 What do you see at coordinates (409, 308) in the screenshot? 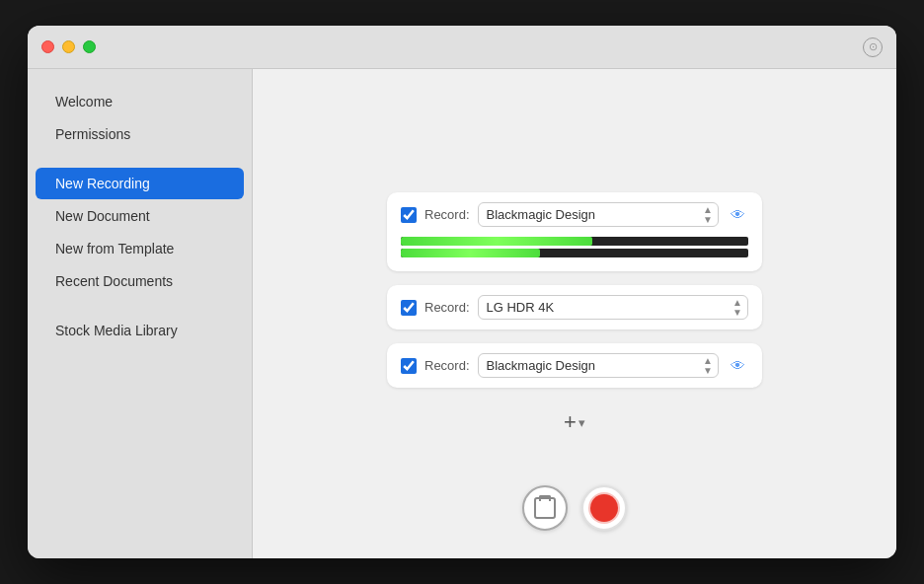
I see `record-2-checkbox` at bounding box center [409, 308].